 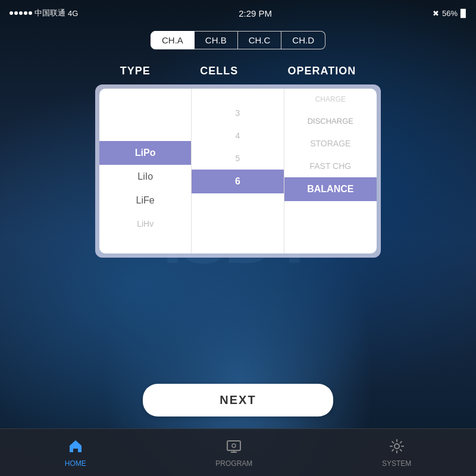 What do you see at coordinates (238, 406) in the screenshot?
I see `next-btn-area: NEXT` at bounding box center [238, 406].